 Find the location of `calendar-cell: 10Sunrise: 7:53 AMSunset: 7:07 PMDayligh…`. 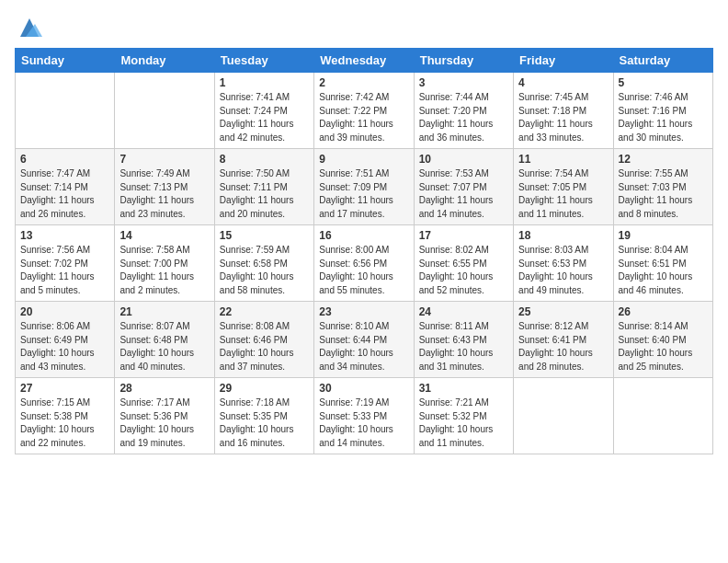

calendar-cell: 10Sunrise: 7:53 AMSunset: 7:07 PMDayligh… is located at coordinates (463, 188).